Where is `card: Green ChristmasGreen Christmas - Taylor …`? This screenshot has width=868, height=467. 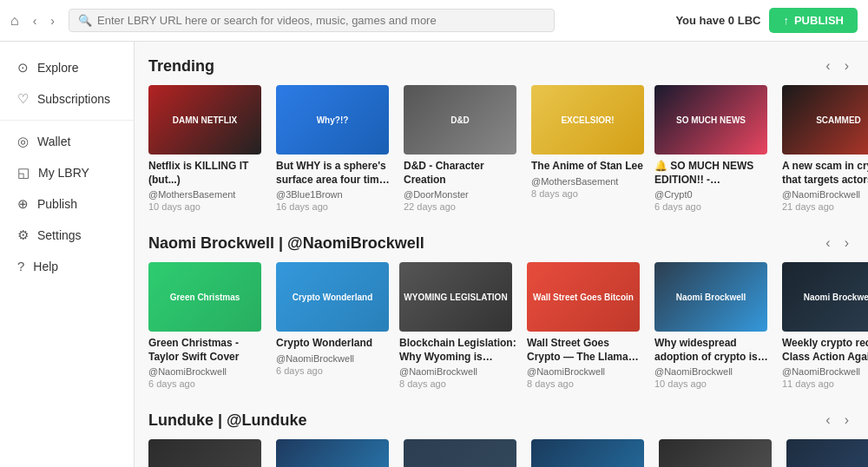 card: Green ChristmasGreen Christmas - Taylor … is located at coordinates (207, 326).